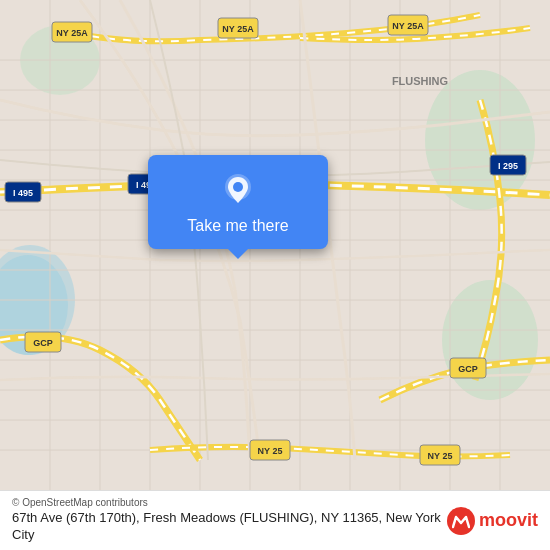 The image size is (550, 550). Describe the element at coordinates (238, 191) in the screenshot. I see `location-pin-icon` at that location.